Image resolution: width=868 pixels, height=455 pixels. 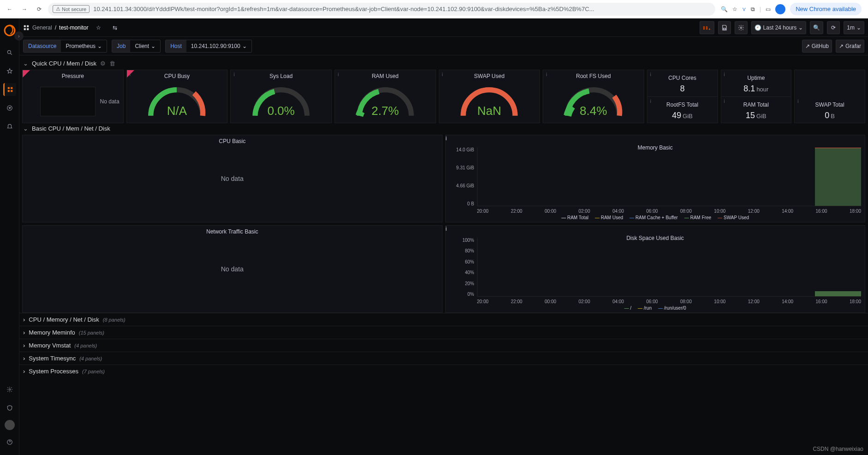 I want to click on panel-memory-basic: iMemory Basic 14.0 GiB9.31 GiB4.66 GiB0 …, so click(x=655, y=179).